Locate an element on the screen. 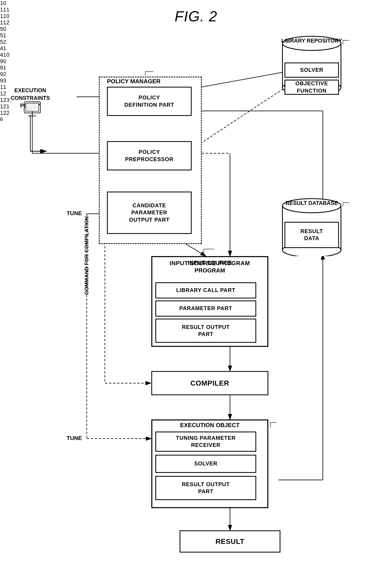 Image resolution: width=392 pixels, height=585 pixels. library-call-part: LIBRARY CALL PART is located at coordinates (206, 290).